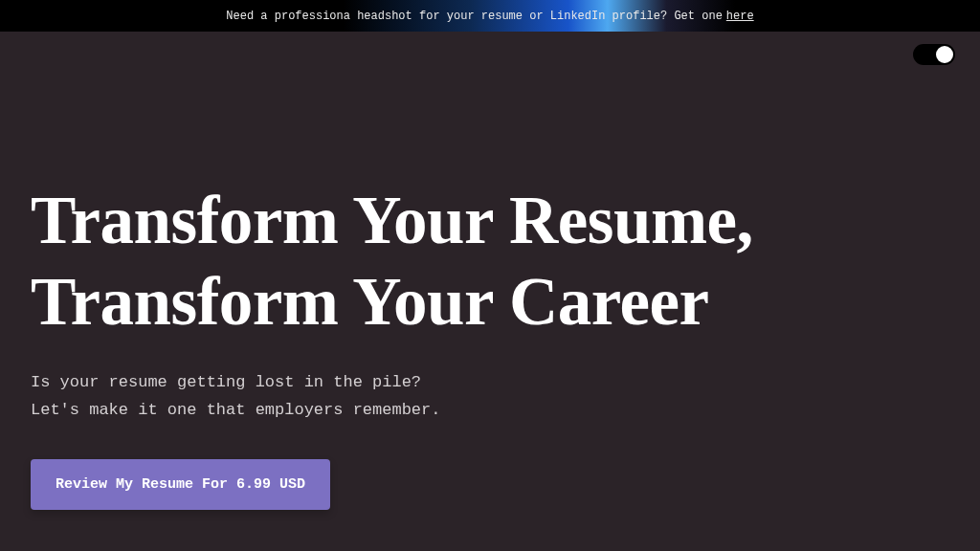 The height and width of the screenshot is (551, 980). What do you see at coordinates (490, 383) in the screenshot?
I see `subtext-line-1: Is your resume getting lost in the pile?` at bounding box center [490, 383].